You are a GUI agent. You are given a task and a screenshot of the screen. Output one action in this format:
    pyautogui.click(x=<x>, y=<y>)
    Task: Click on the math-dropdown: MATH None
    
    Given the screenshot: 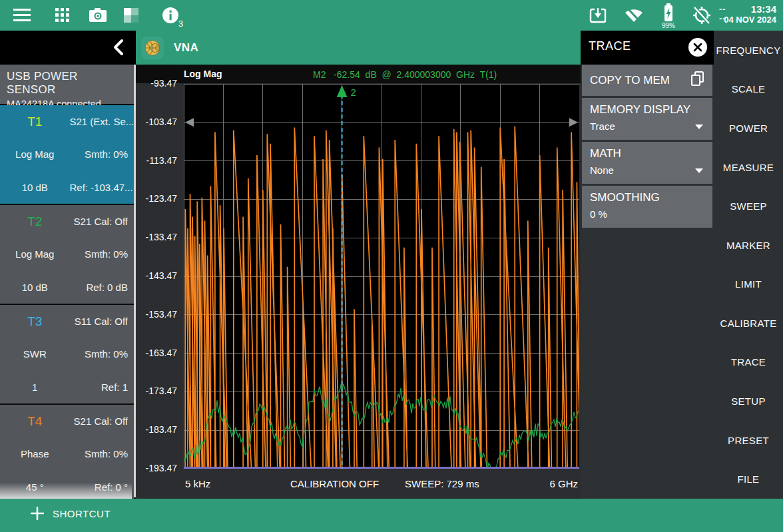 What is the action you would take?
    pyautogui.click(x=647, y=162)
    